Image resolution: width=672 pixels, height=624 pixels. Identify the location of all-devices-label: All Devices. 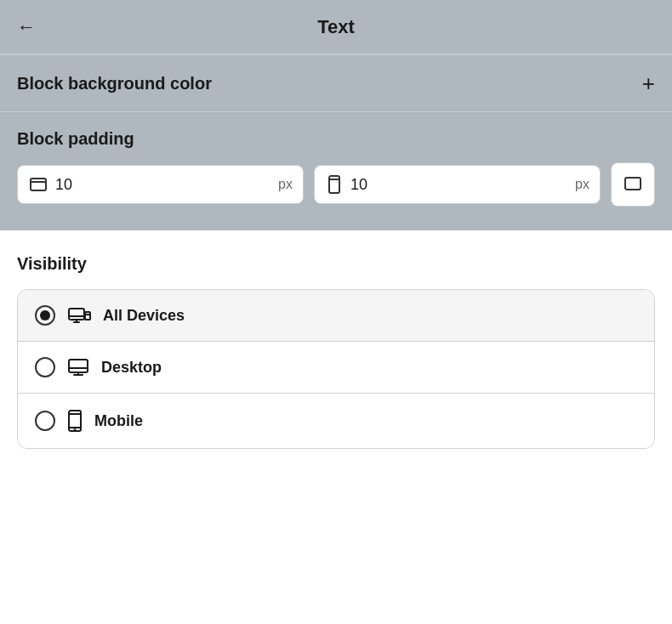
(144, 316).